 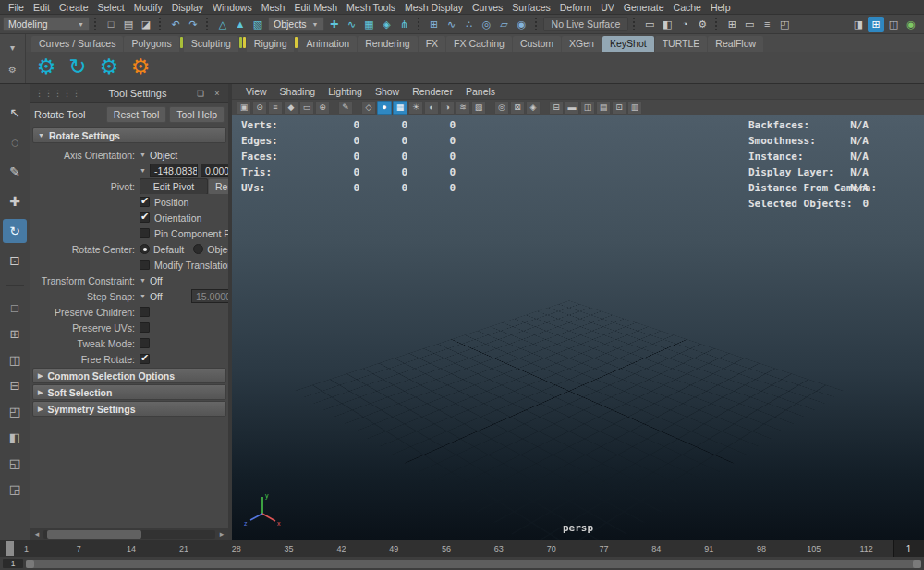 I want to click on shelf-editor-icon: ⚙, so click(x=13, y=70).